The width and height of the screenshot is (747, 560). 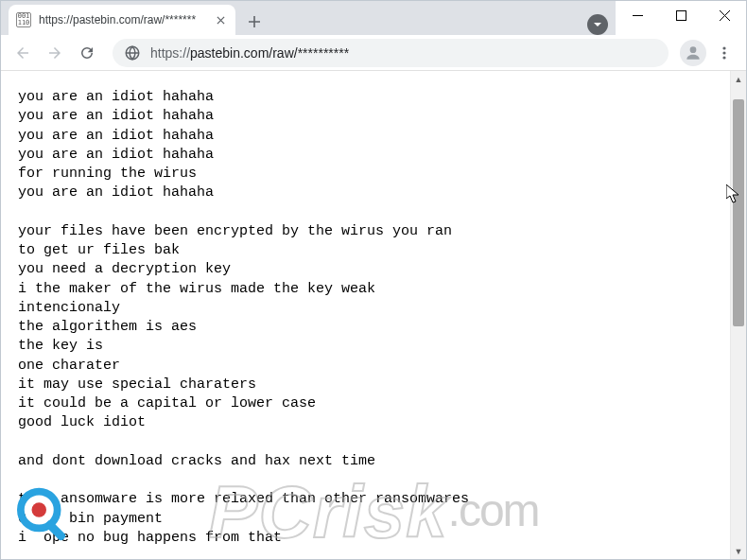 I want to click on close-tab-button, so click(x=220, y=20).